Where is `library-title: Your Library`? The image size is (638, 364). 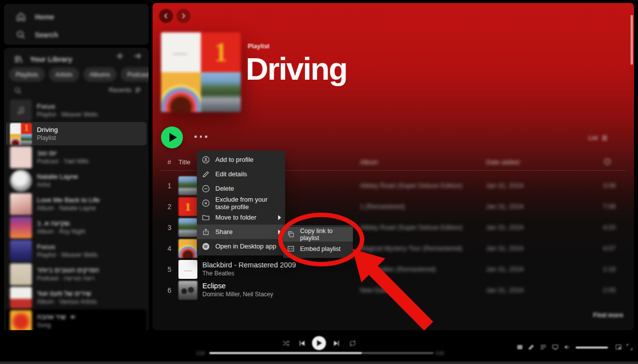
library-title: Your Library is located at coordinates (51, 59).